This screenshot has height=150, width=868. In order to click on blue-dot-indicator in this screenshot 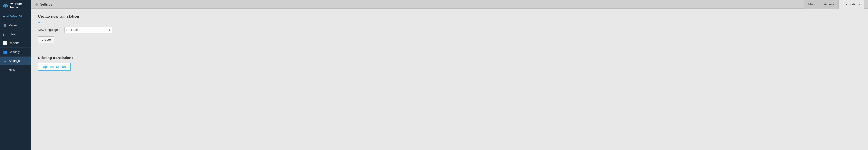, I will do `click(39, 23)`.